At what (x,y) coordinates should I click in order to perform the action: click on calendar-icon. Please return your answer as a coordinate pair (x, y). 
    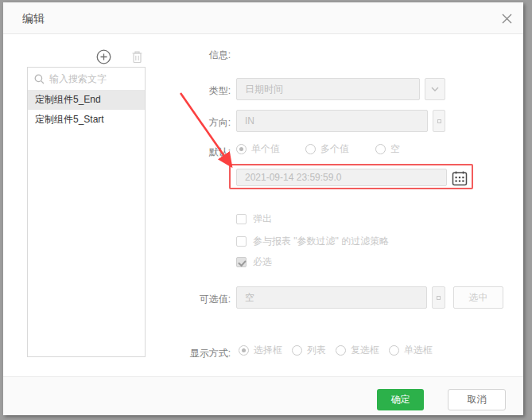
    Looking at the image, I should click on (460, 178).